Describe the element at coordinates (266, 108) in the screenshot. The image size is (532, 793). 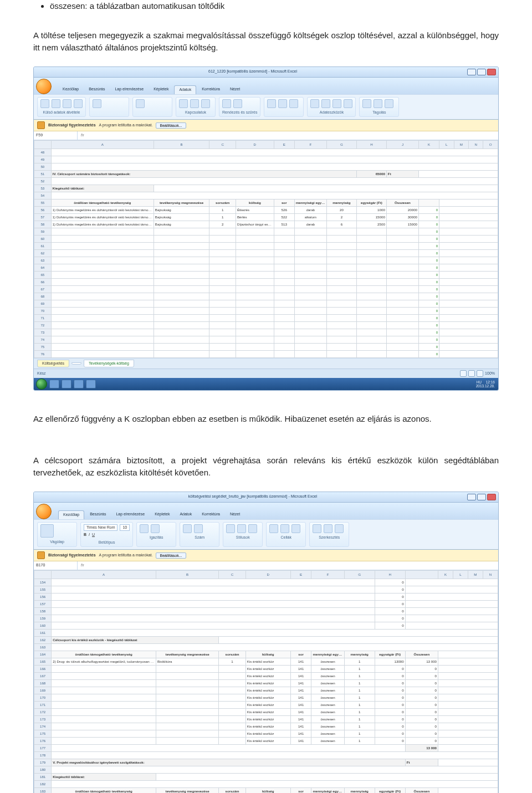
I see `ribbon: Külső adatok átvételeKapcsolatokRendezés…` at that location.